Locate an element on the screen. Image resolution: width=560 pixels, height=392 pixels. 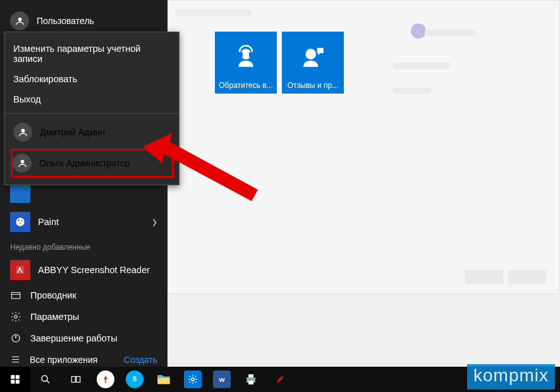
user-account-flyout: Изменить параметры учетной записи Заблок… is located at coordinates (92, 109).